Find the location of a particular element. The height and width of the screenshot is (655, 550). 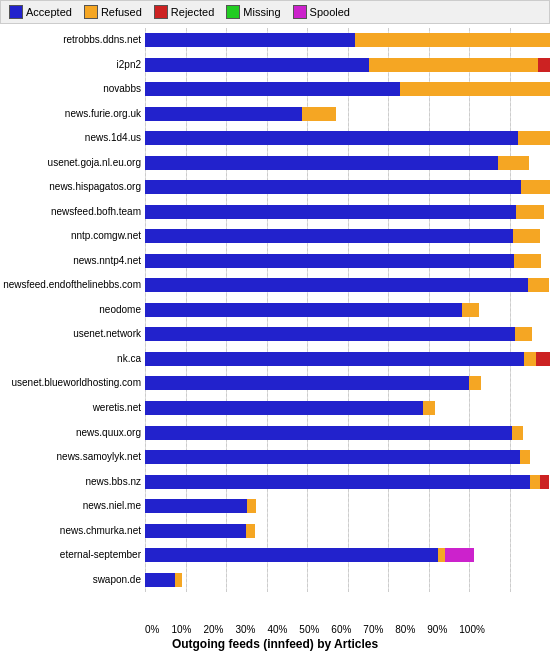

x-tick: 90% is located at coordinates (437, 630).